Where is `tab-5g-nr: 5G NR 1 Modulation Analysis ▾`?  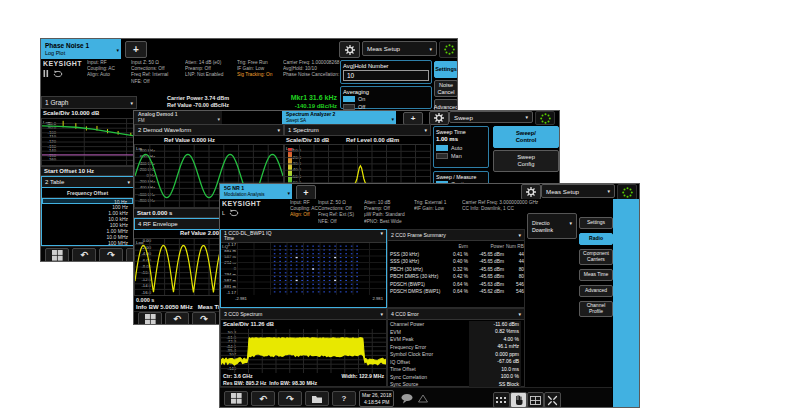 tab-5g-nr: 5G NR 1 Modulation Analysis ▾ is located at coordinates (256, 192).